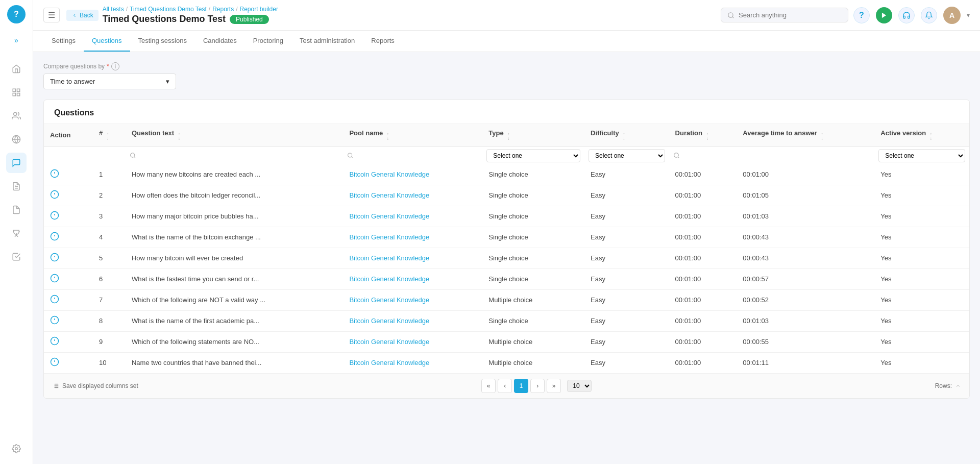  What do you see at coordinates (929, 15) in the screenshot?
I see `bell-button` at bounding box center [929, 15].